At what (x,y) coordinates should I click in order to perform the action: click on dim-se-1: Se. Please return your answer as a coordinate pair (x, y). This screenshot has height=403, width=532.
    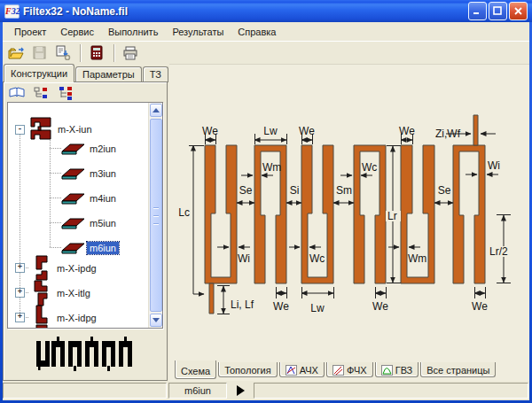
    Looking at the image, I should click on (246, 190).